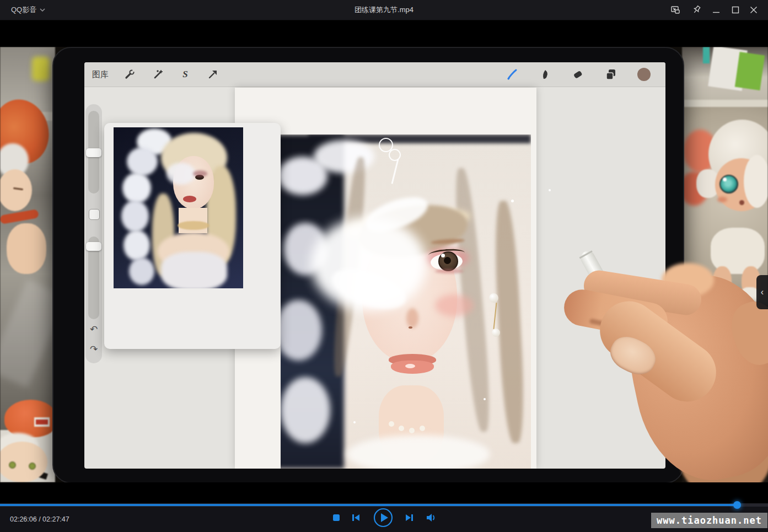 Image resolution: width=768 pixels, height=532 pixels. Describe the element at coordinates (545, 74) in the screenshot. I see `smudge-button` at that location.